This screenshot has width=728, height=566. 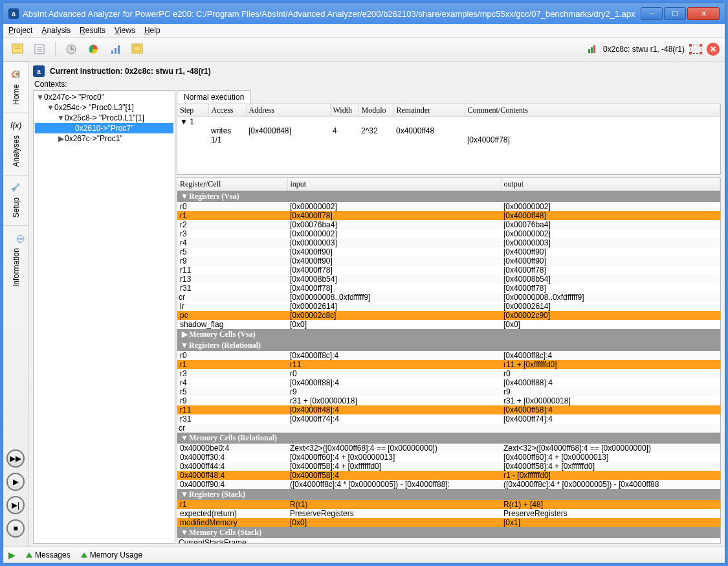 I want to click on register-row: r31[0x4000ff74]:4[0x4000ff74]:4, so click(x=449, y=419).